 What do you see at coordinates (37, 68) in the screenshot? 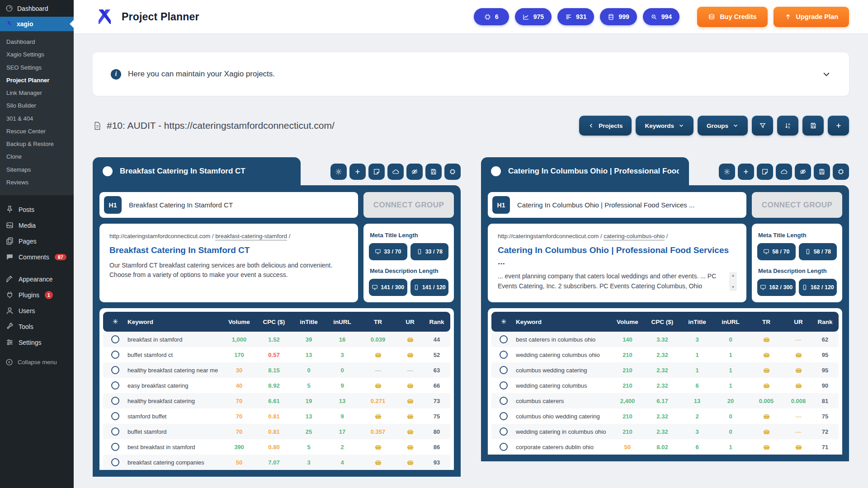
I see `submenu-seo-settings: SEO Settings` at bounding box center [37, 68].